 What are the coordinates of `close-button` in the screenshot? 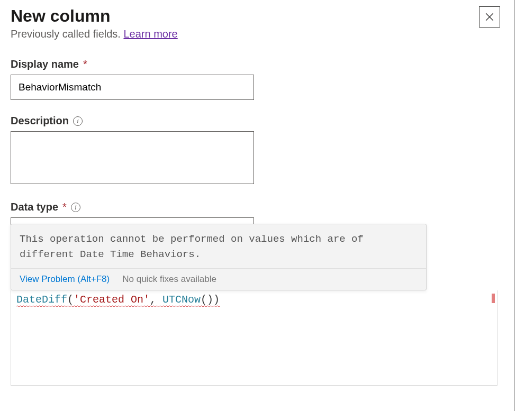 It's located at (490, 17).